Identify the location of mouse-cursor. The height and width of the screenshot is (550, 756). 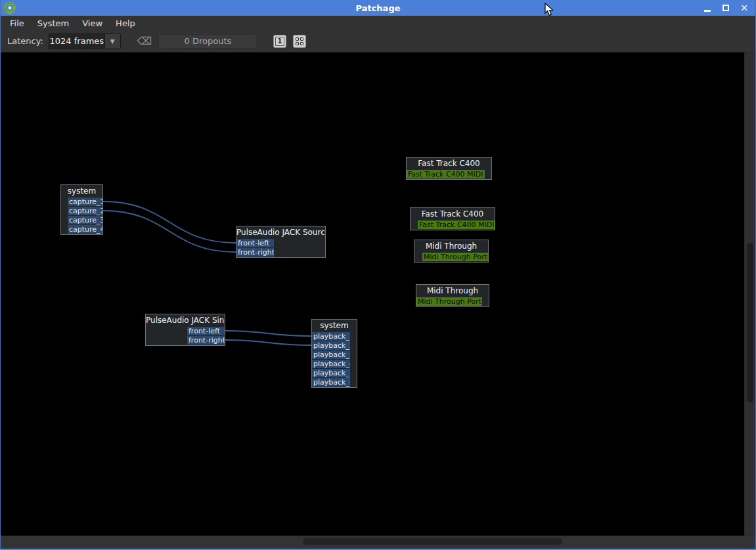
(549, 9).